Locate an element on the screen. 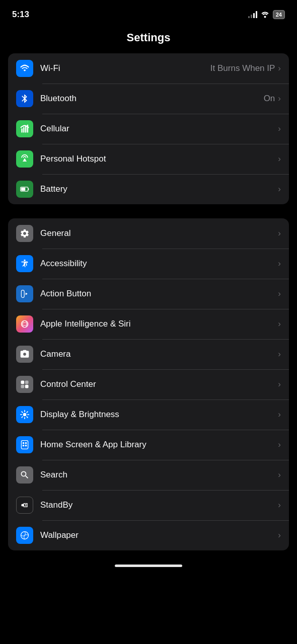  bluetooth-icon is located at coordinates (25, 99).